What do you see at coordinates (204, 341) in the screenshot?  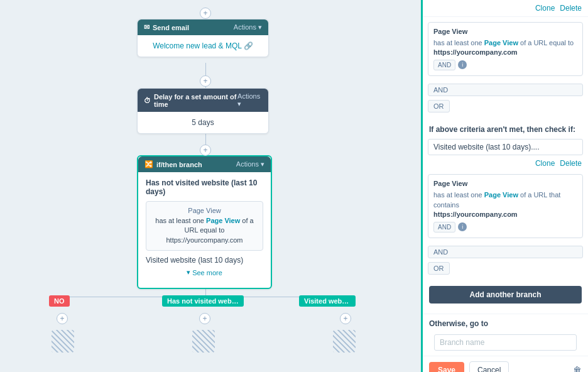 I see `empty-step-mid` at bounding box center [204, 341].